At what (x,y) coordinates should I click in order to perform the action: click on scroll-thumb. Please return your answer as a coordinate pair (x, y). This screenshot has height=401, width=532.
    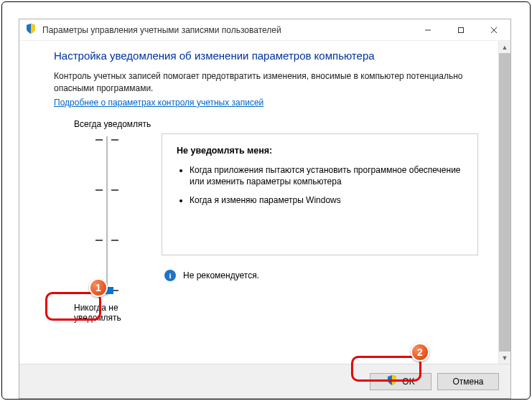
    Looking at the image, I should click on (505, 202).